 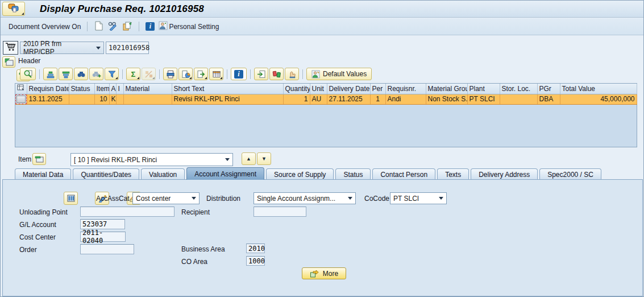 What do you see at coordinates (102, 99) in the screenshot?
I see `cell-item: 10` at bounding box center [102, 99].